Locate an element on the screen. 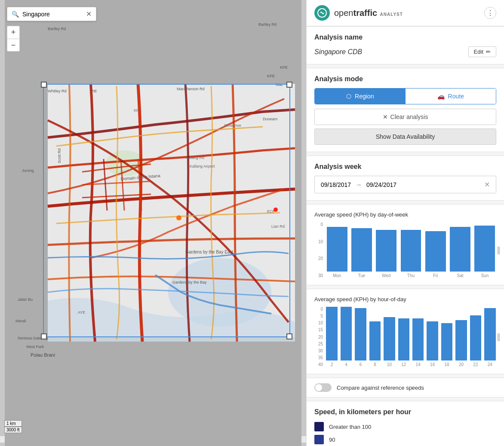 The width and height of the screenshot is (504, 446). bar-label-hour-14: 14 is located at coordinates (418, 364).